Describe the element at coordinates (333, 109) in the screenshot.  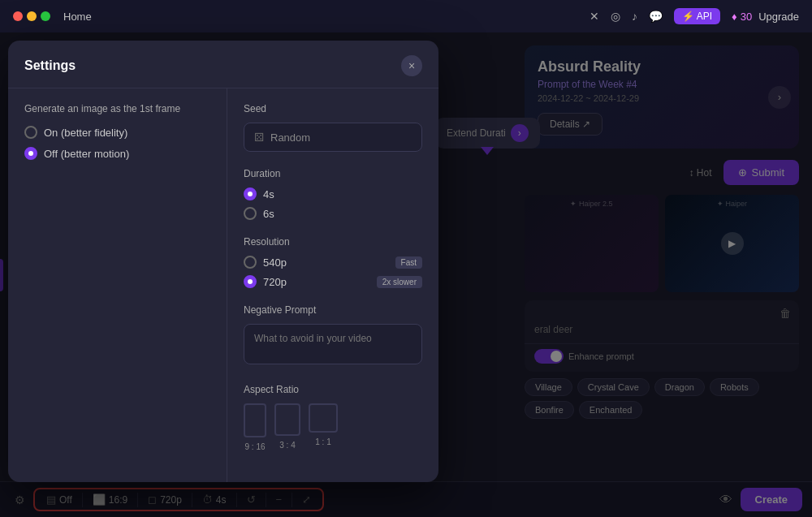
I see `seed-label: Seed` at that location.